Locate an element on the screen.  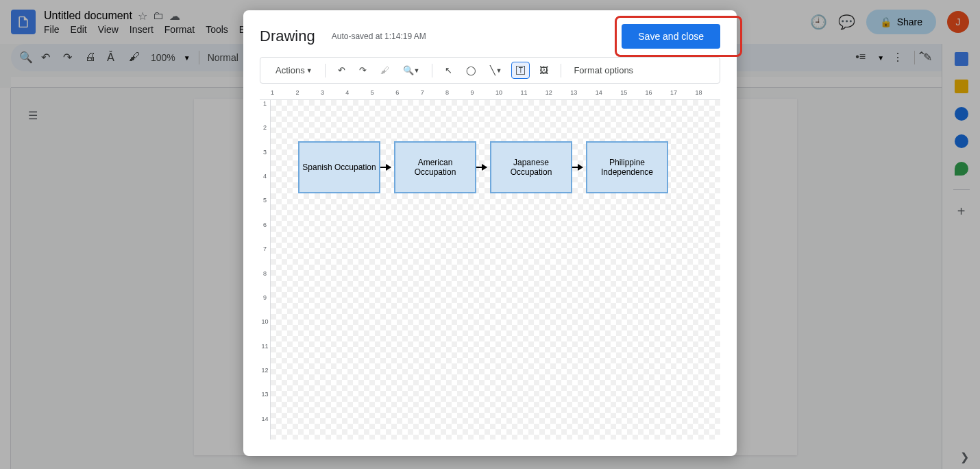
select-tool-icon: ↖ is located at coordinates (448, 70).